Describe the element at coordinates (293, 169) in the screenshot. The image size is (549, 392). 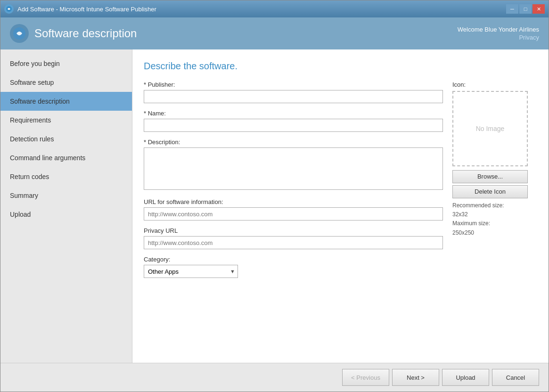
I see `description-input` at that location.